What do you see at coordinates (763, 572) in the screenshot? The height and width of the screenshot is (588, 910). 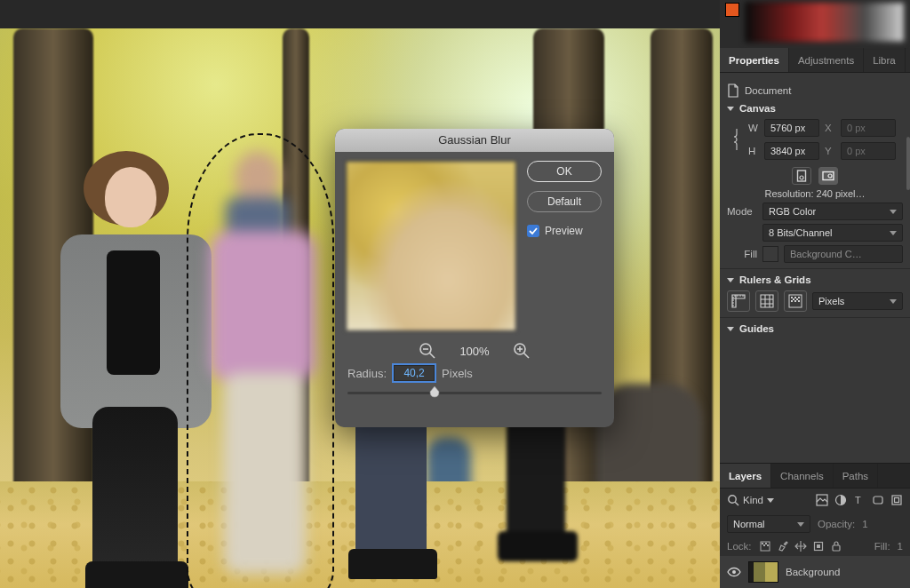 I see `layer-thumbnail` at bounding box center [763, 572].